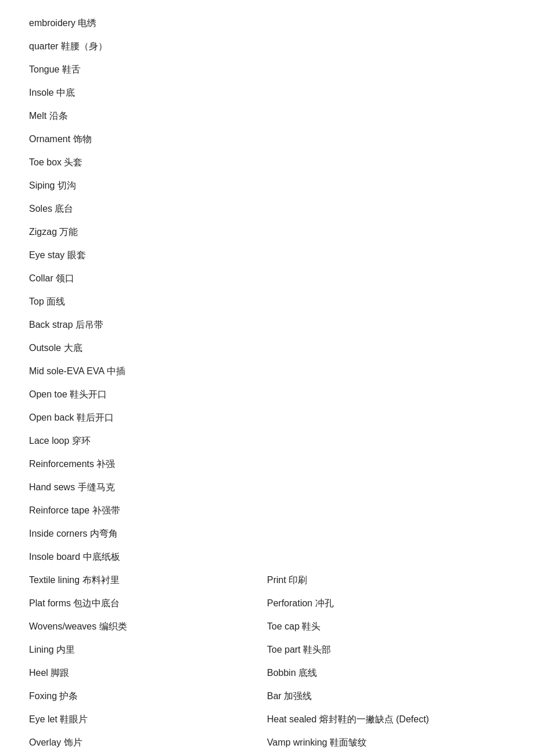 This screenshot has height=756, width=534. I want to click on term-text: Insole 中底, so click(52, 93).